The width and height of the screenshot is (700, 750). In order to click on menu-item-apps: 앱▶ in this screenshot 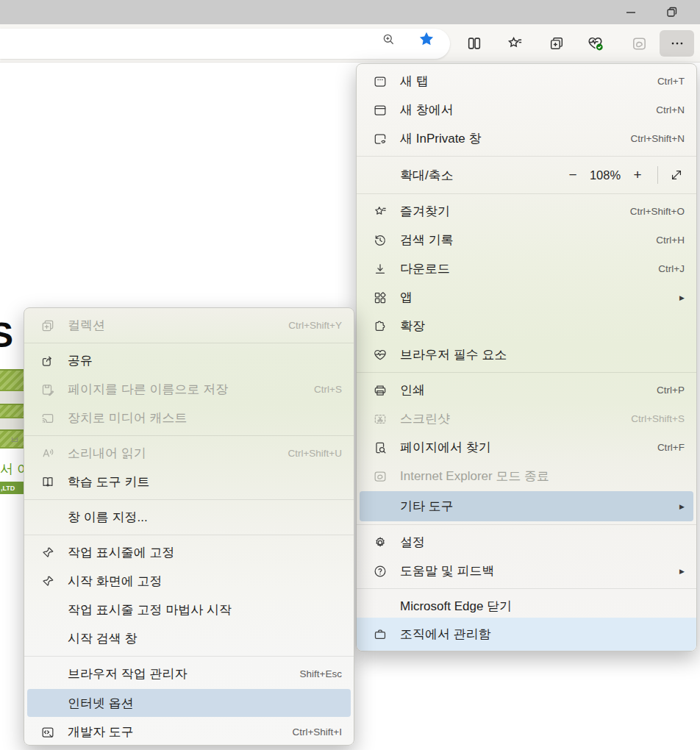, I will do `click(526, 297)`.